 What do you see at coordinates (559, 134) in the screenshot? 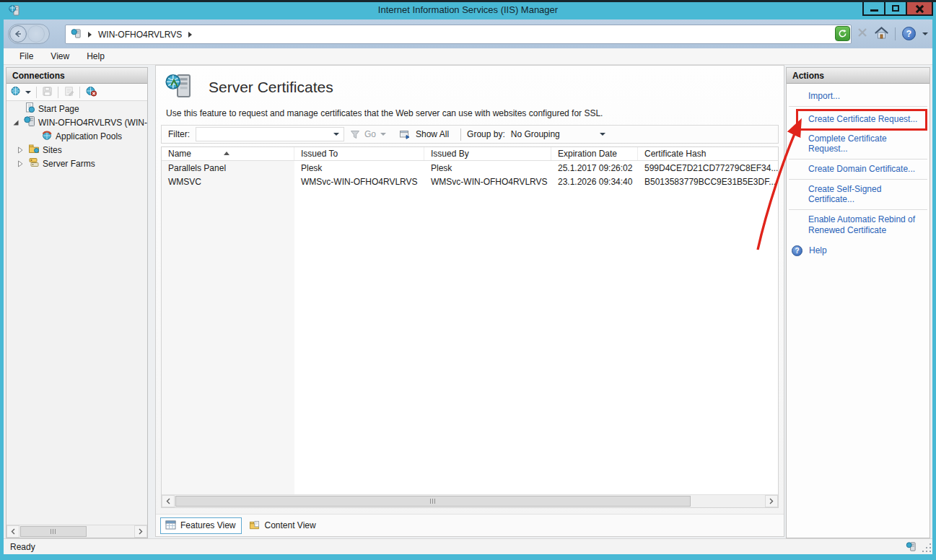
I see `group-by-dropdown: No Grouping` at bounding box center [559, 134].